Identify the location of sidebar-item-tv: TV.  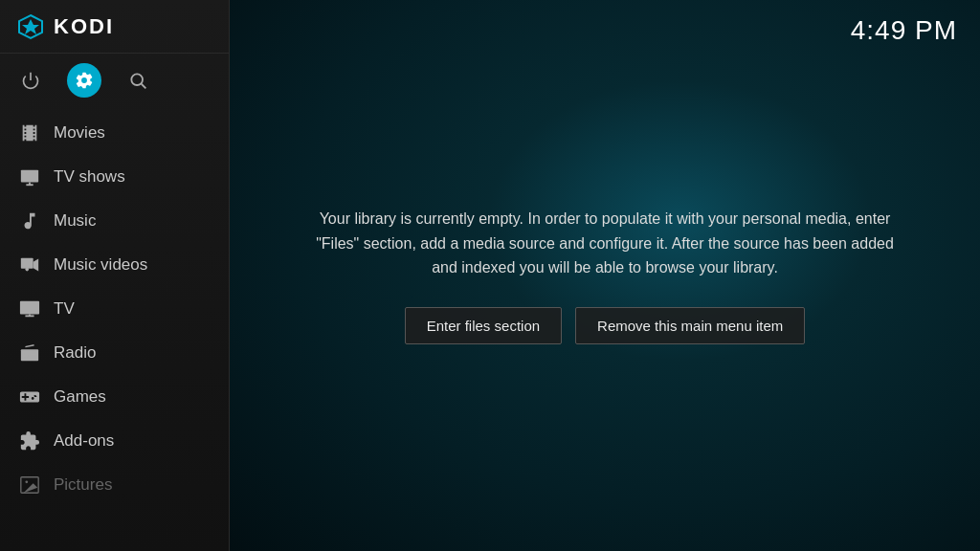
(115, 309).